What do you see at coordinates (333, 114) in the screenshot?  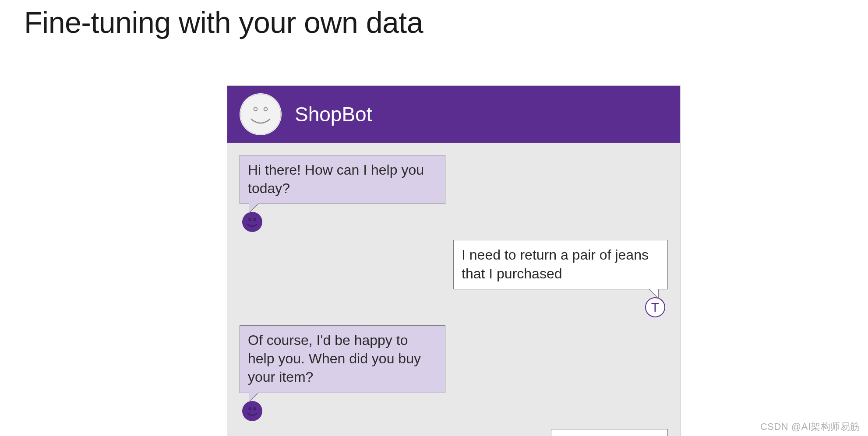 I see `chat-title: ShopBot` at bounding box center [333, 114].